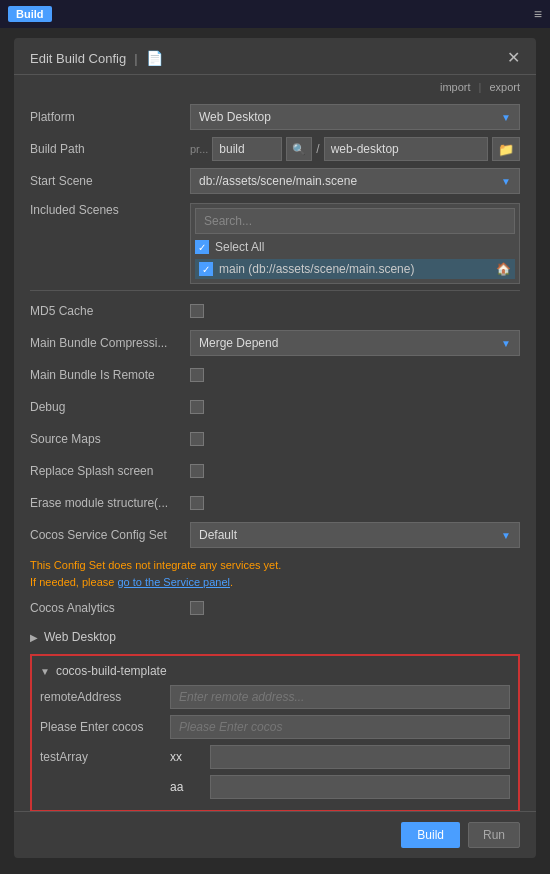 This screenshot has width=550, height=874. I want to click on dialog-footer: Build Run, so click(275, 834).